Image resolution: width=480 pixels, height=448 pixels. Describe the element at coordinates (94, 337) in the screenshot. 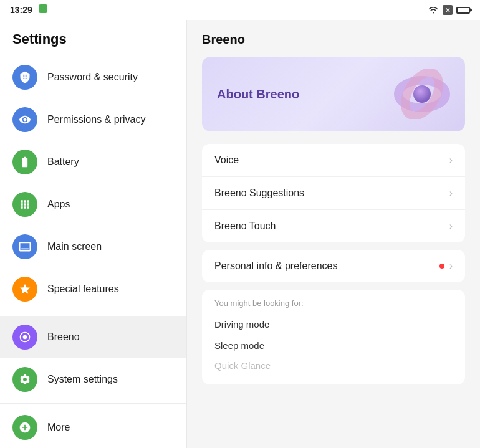

I see `sidebar-item-breeno: Breeno` at that location.